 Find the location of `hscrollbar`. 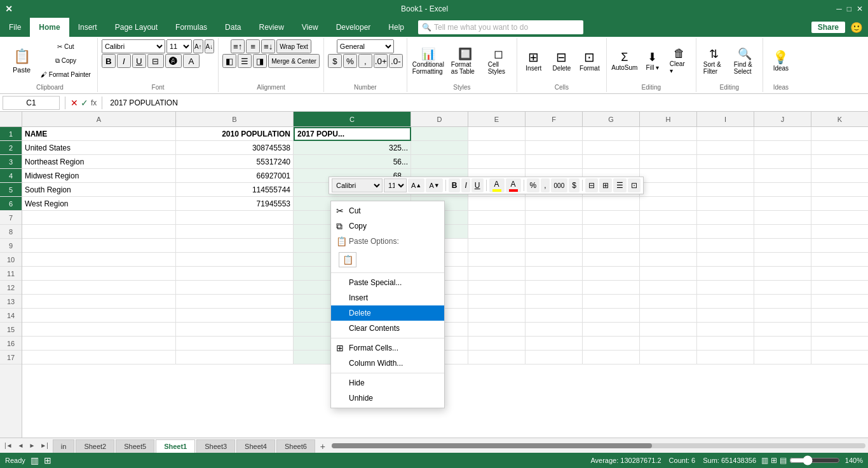

hscrollbar is located at coordinates (599, 446).